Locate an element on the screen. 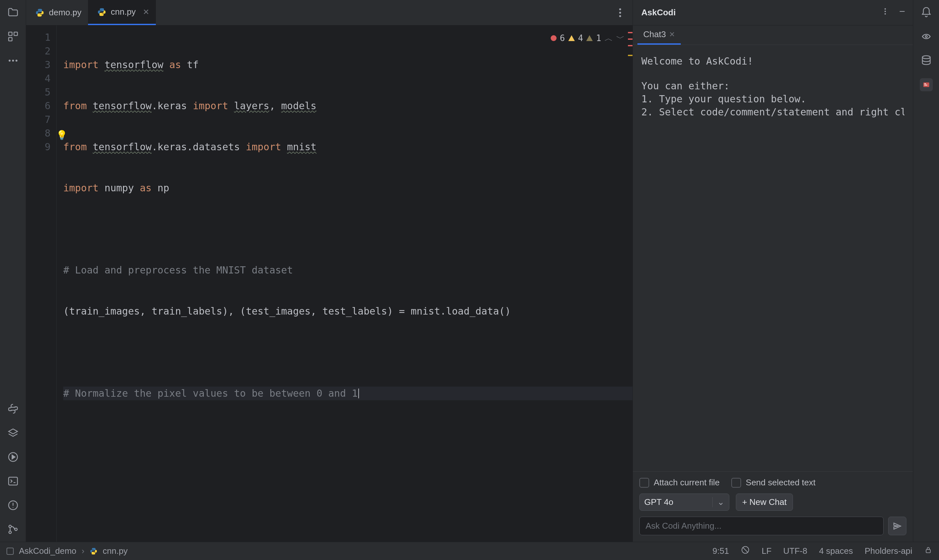 This screenshot has width=939, height=560. indent-setting: 4 spaces is located at coordinates (836, 551).